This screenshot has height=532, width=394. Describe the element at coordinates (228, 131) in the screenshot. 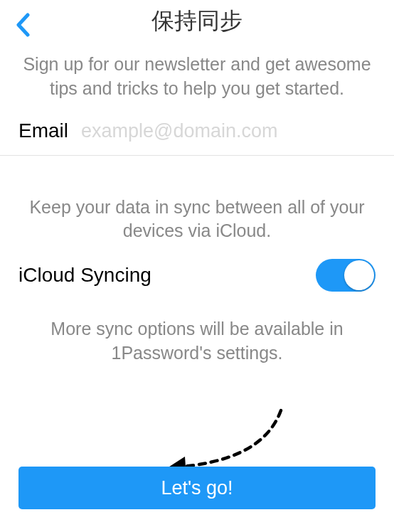

I see `email-input` at that location.